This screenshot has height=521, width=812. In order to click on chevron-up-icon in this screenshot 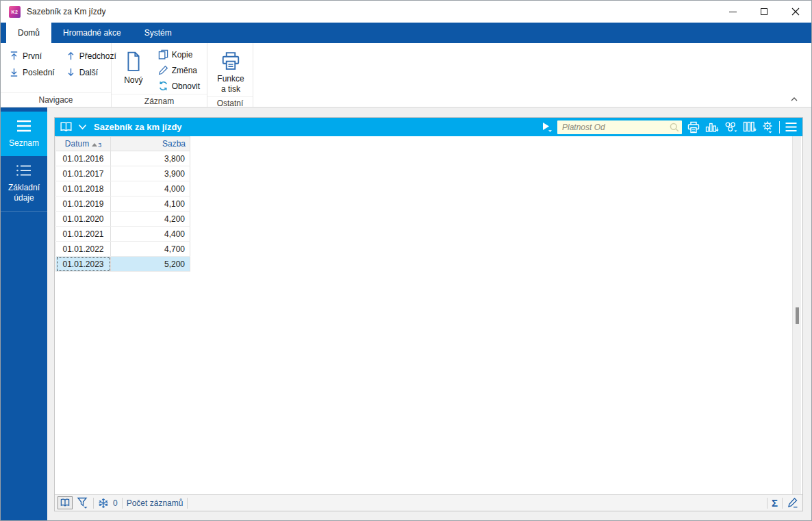, I will do `click(794, 99)`.